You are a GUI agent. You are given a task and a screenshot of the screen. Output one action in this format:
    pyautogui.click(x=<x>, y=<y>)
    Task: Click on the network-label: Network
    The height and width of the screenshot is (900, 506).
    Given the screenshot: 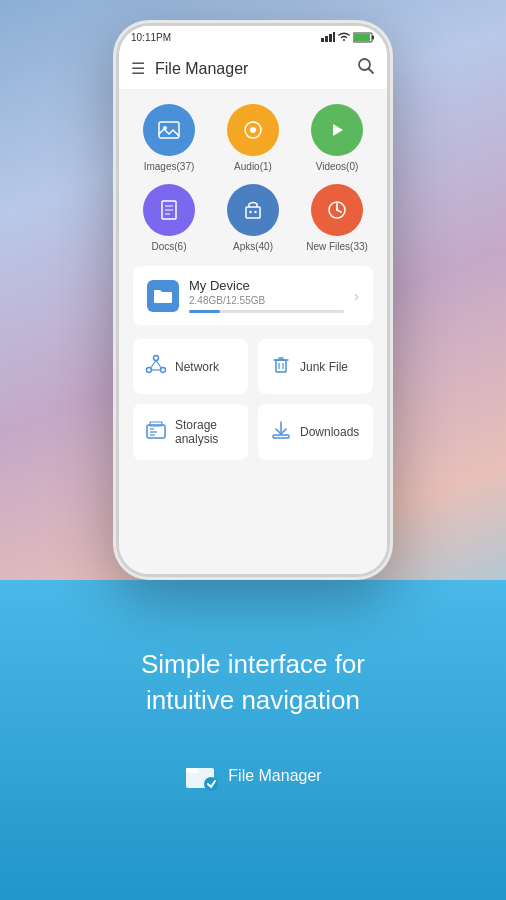 What is the action you would take?
    pyautogui.click(x=197, y=367)
    